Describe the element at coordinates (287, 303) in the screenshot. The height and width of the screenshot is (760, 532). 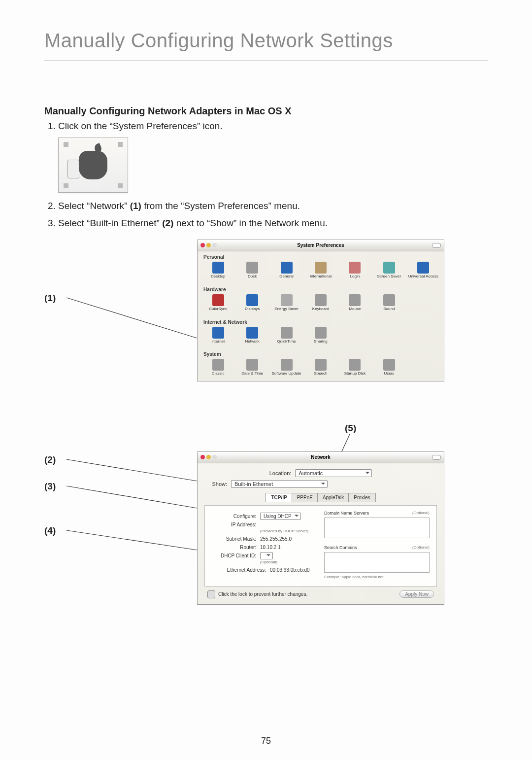
I see `pref-item: Energy Saver` at that location.